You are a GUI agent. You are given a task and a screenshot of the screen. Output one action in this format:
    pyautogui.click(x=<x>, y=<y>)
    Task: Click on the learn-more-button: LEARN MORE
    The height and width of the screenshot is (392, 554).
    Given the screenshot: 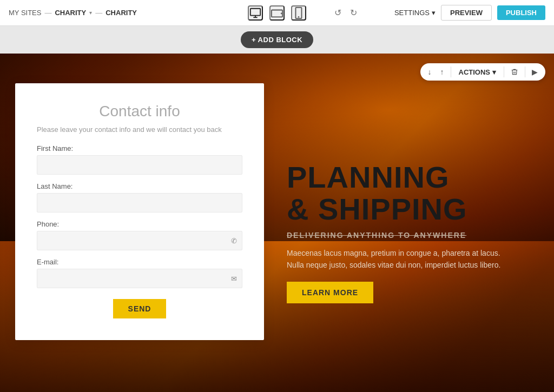 What is the action you would take?
    pyautogui.click(x=330, y=293)
    